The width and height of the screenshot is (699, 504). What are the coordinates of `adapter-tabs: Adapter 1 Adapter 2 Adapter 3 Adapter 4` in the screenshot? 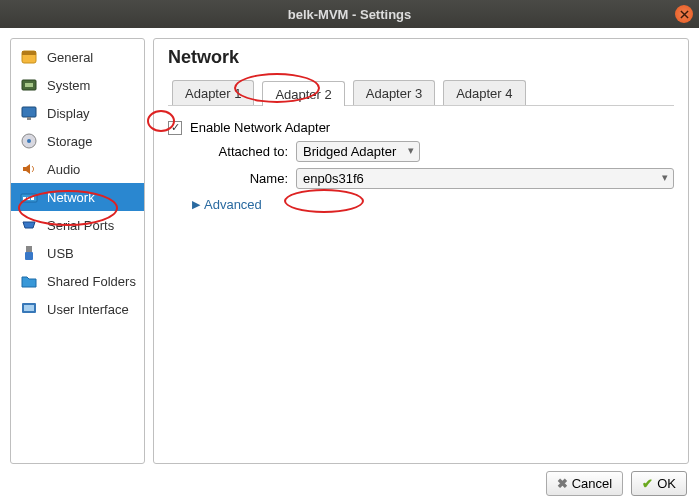 It's located at (421, 93).